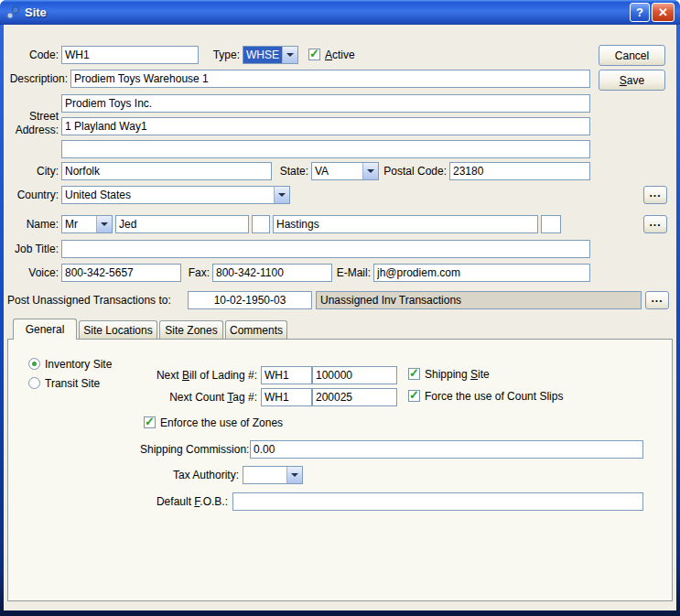 The image size is (680, 616). What do you see at coordinates (405, 224) in the screenshot?
I see `last-name-input` at bounding box center [405, 224].